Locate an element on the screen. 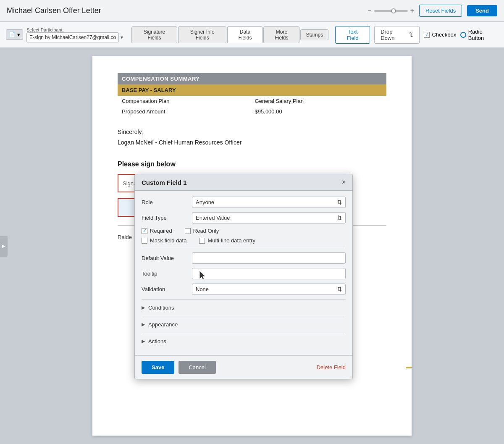 This screenshot has height=444, width=504. device-button: 📄 ▾ is located at coordinates (14, 34).